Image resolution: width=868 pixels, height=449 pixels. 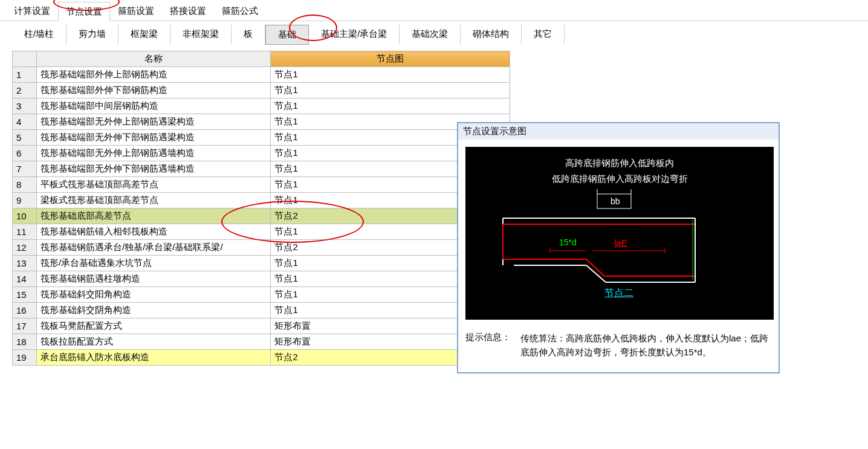 I want to click on sub-tab-2: 框架梁, so click(x=144, y=35).